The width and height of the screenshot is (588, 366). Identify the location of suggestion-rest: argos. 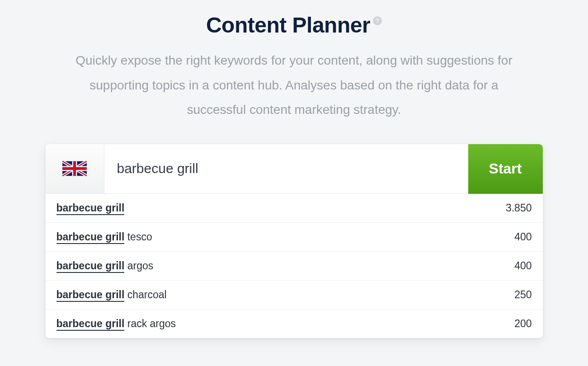
(139, 266).